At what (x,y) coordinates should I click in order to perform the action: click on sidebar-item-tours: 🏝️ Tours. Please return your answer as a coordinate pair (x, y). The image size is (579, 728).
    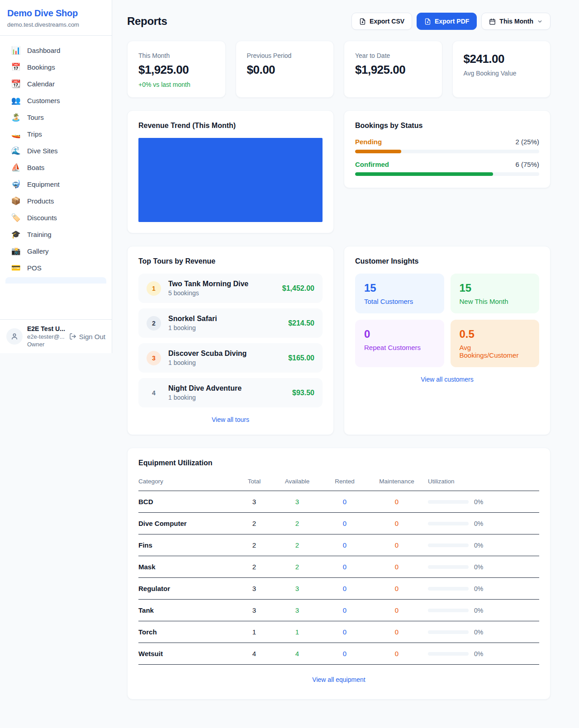
    Looking at the image, I should click on (56, 118).